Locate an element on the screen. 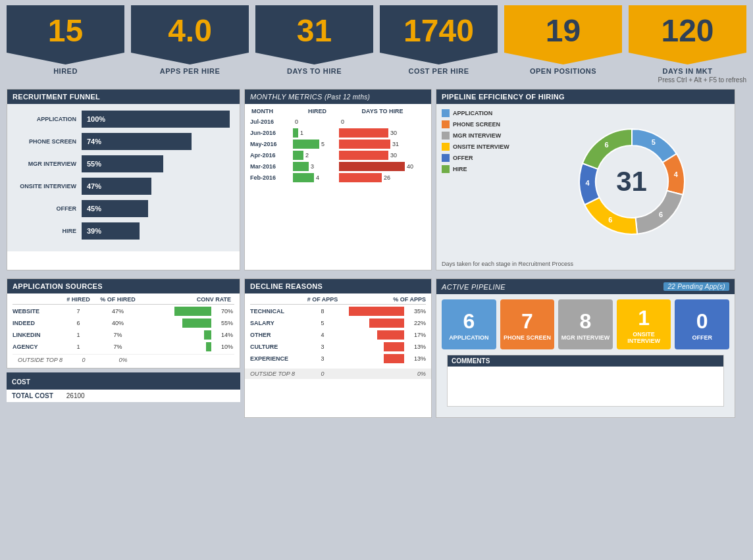  pipeline-efficiency-panel: PIPELINE EFFICIENCY OF HIRING APPLICATIO… is located at coordinates (586, 180).